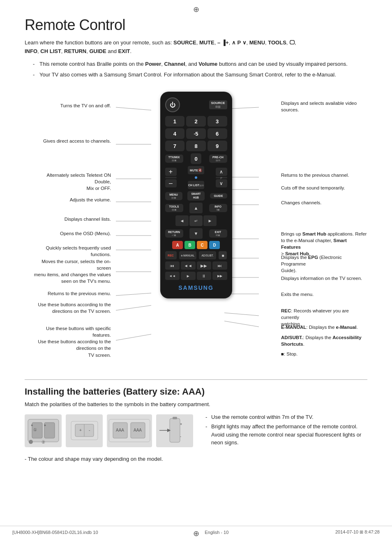 Image resolution: width=392 pixels, height=543 pixels. I want to click on footer-right: 2014-07-10 ⊞ 8:47:28, so click(357, 532).